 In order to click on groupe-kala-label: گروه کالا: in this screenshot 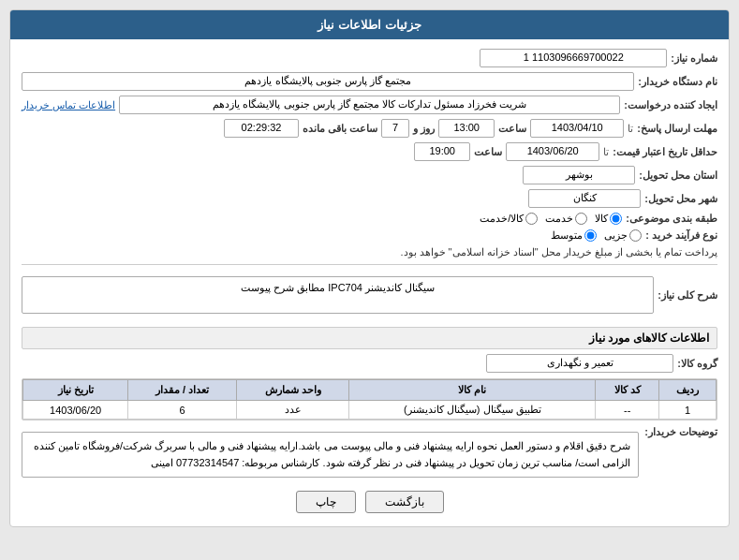, I will do `click(697, 363)`.